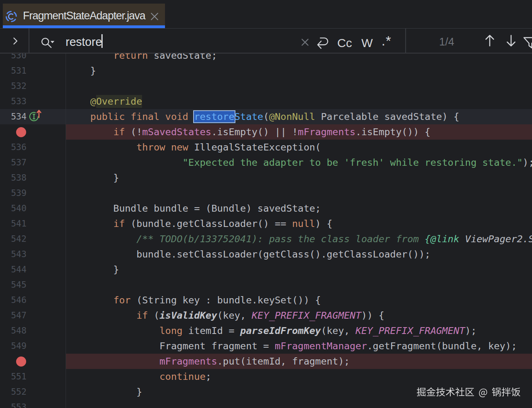 The height and width of the screenshot is (408, 532). I want to click on text-caret, so click(102, 41).